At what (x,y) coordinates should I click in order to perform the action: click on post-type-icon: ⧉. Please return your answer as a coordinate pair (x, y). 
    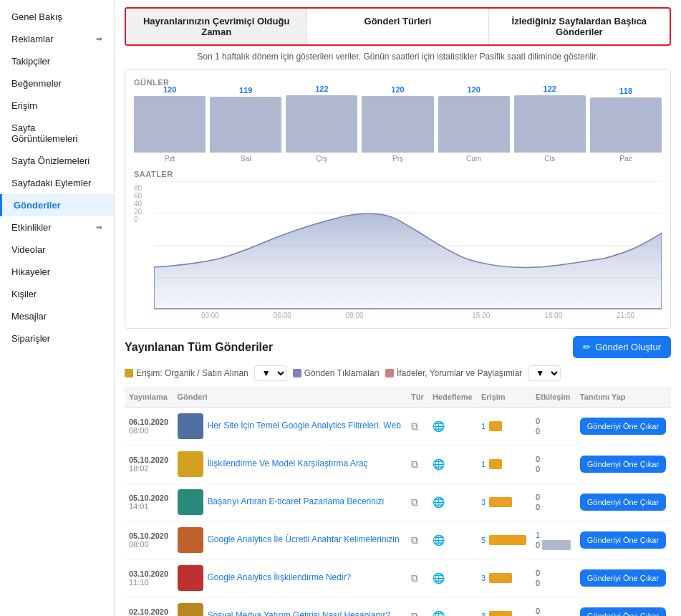
    Looking at the image, I should click on (415, 426).